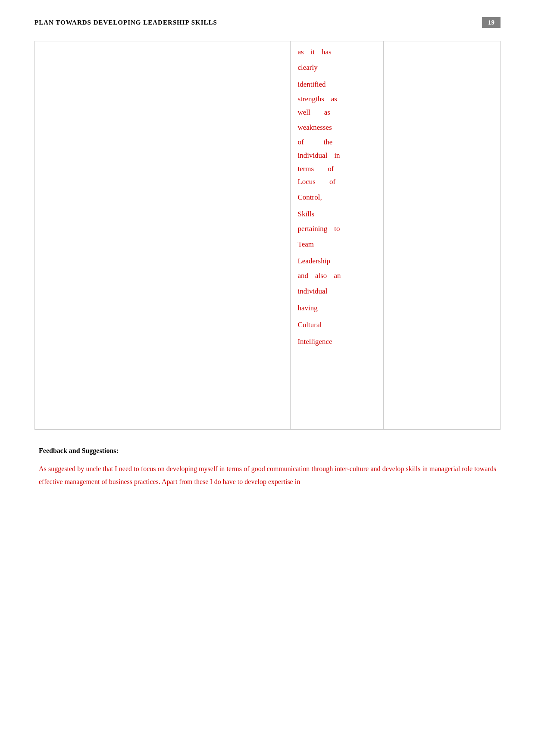 This screenshot has width=535, height=756. Describe the element at coordinates (267, 22) in the screenshot. I see `page-header: PLAN TOWARDS DEVELOPING LEADERSHIP SKILL…` at that location.